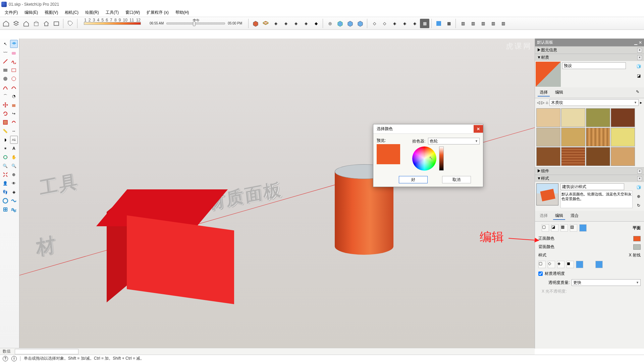 The height and width of the screenshot is (362, 644). Describe the element at coordinates (457, 180) in the screenshot. I see `cancel-button: 取消` at that location.